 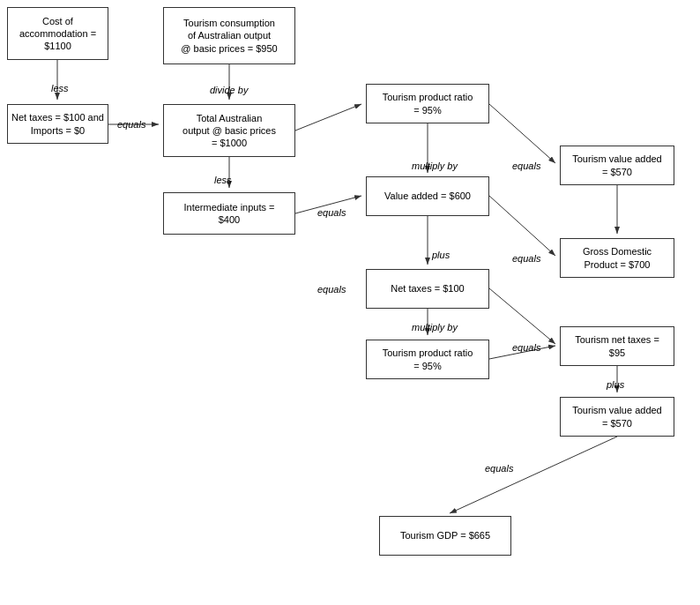 I want to click on tourism-net-taxes-label: Tourism net taxes =$95, so click(x=617, y=346).